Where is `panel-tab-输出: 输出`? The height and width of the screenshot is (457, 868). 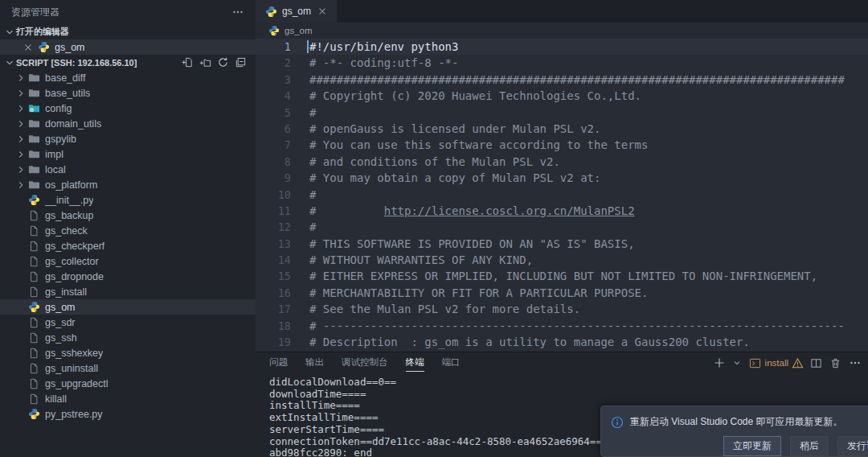 panel-tab-输出: 输出 is located at coordinates (315, 363).